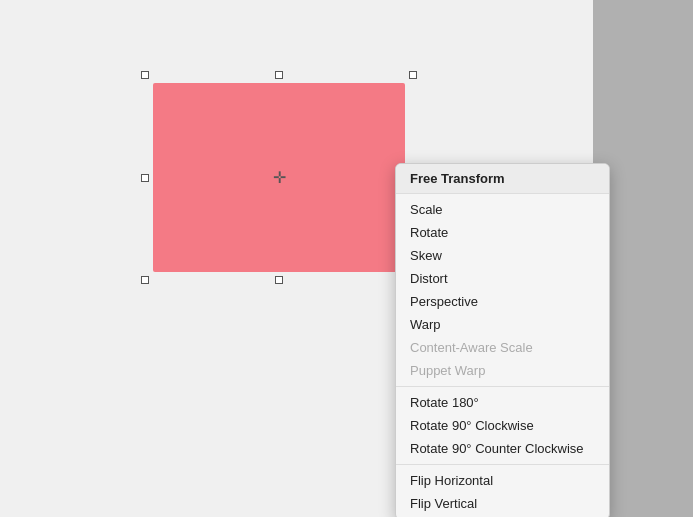 This screenshot has height=517, width=693. I want to click on menu-section-transform: Scale Rotate Skew Distort Perspective Wa…, so click(502, 290).